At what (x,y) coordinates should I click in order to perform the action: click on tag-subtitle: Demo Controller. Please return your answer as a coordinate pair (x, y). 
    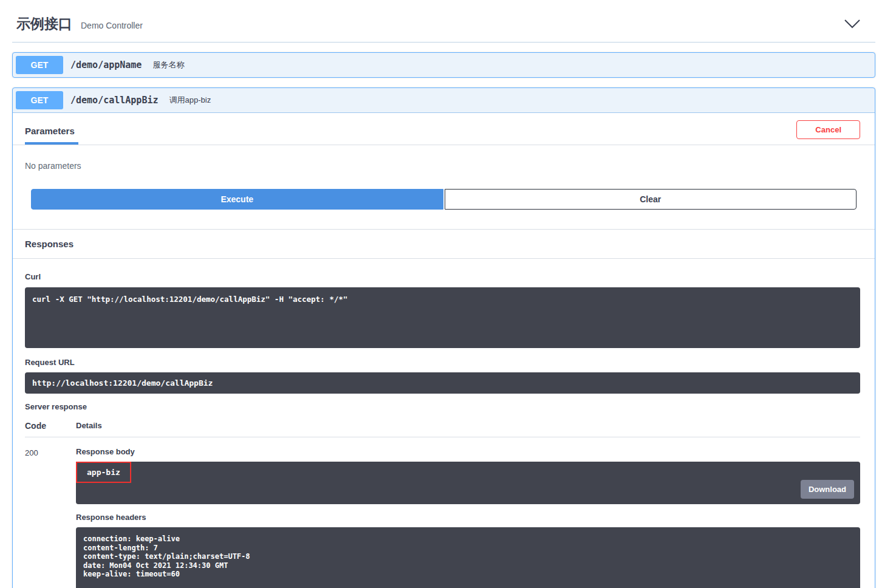
    Looking at the image, I should click on (112, 24).